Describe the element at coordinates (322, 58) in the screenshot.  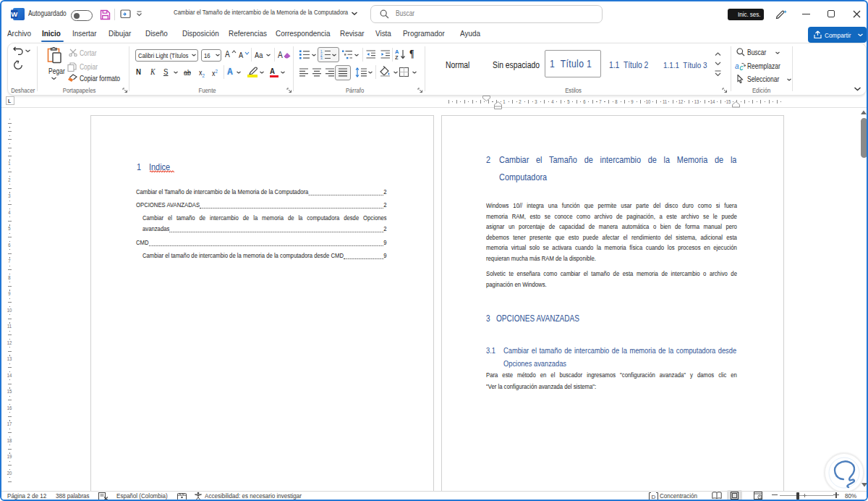
I see `svg-text: 3.` at that location.